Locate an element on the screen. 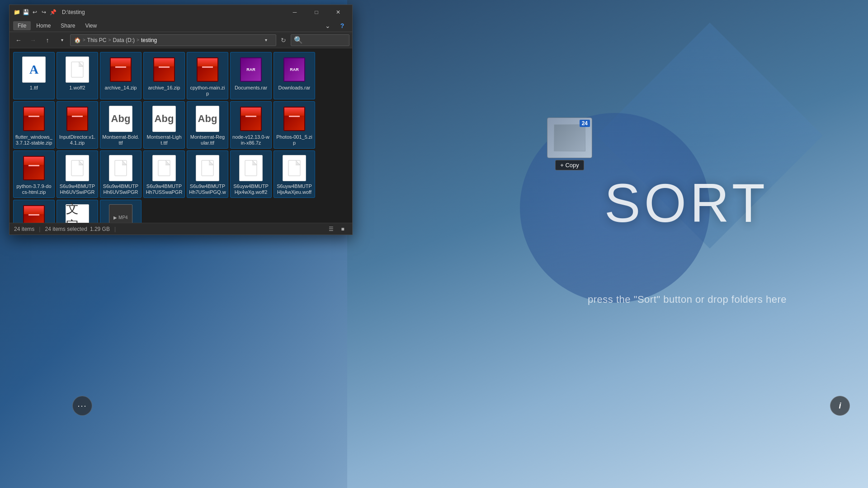  forward-button: → is located at coordinates (33, 40).